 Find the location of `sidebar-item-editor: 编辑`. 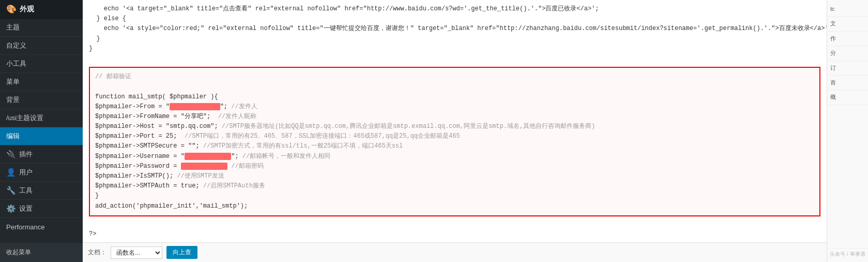

sidebar-item-editor: 编辑 is located at coordinates (41, 137).